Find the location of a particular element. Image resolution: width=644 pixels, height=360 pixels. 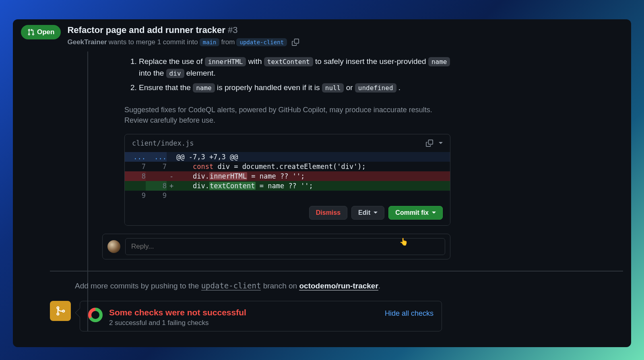

diff-actions: Dismiss Edit Commit fix is located at coordinates (287, 213).